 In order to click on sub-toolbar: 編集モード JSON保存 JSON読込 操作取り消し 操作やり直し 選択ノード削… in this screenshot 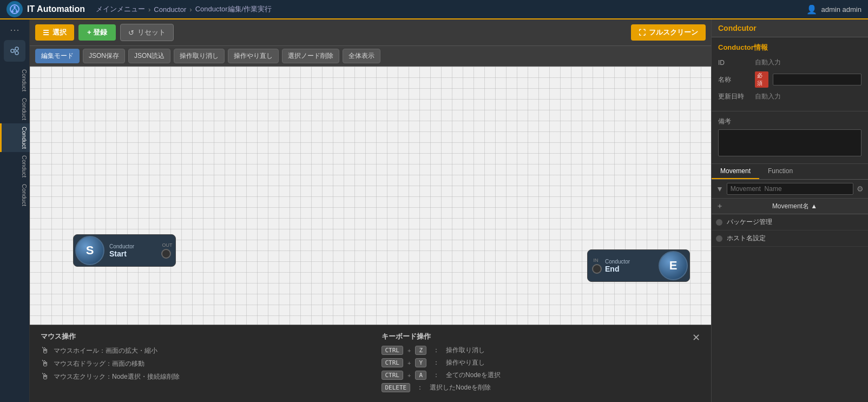, I will do `click(370, 56)`.